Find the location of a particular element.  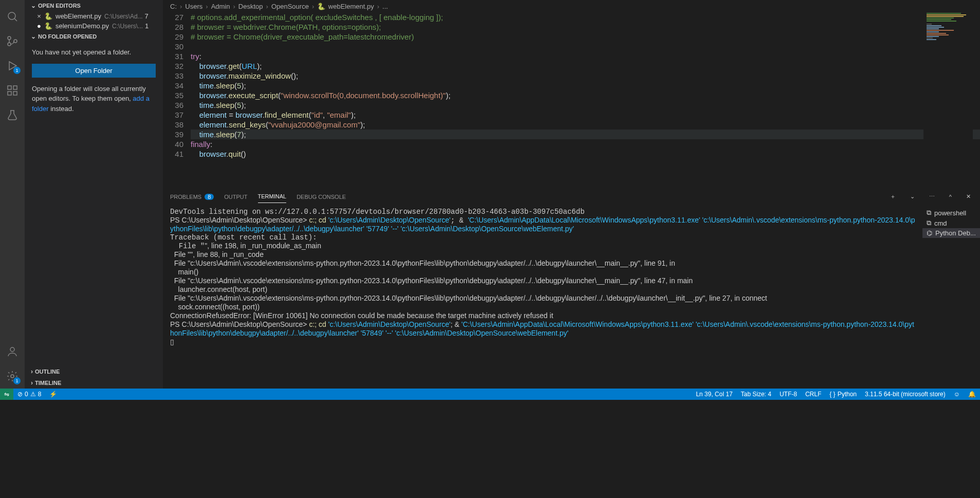

settings-icon: 1 is located at coordinates (12, 376).